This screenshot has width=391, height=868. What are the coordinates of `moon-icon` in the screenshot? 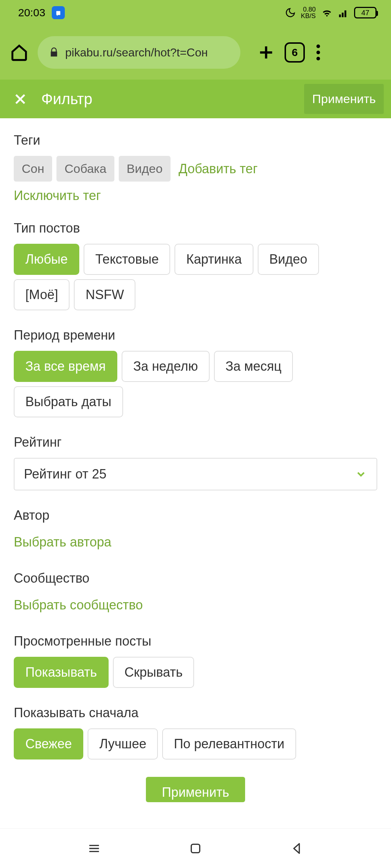 It's located at (290, 13).